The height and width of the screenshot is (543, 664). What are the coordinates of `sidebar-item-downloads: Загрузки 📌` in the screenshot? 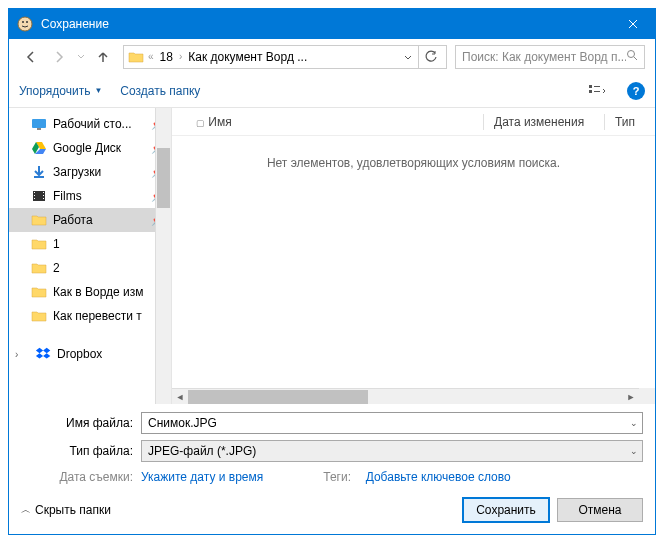 It's located at (90, 172).